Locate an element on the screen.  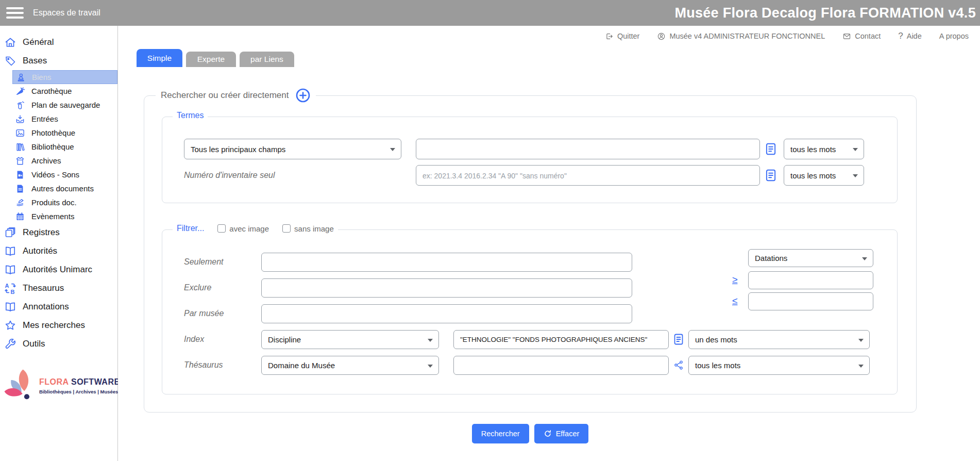
sidebar-item-mes-recherches: Mes recherches is located at coordinates (61, 325).